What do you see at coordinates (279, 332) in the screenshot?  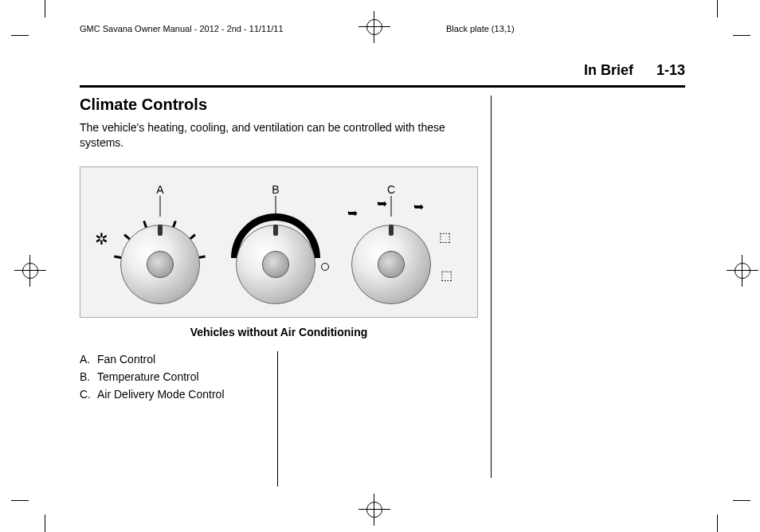 I see `figure-caption: Vehicles without Air Conditioning` at bounding box center [279, 332].